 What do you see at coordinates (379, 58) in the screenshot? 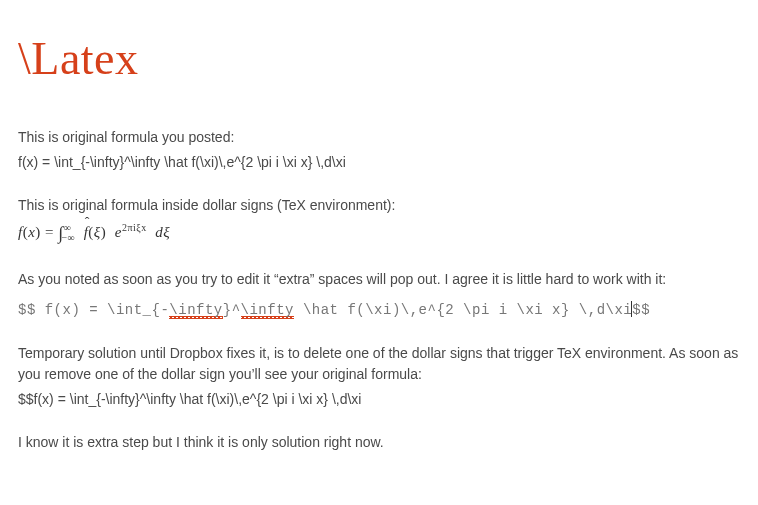
I see `page-title: \Latex` at bounding box center [379, 58].